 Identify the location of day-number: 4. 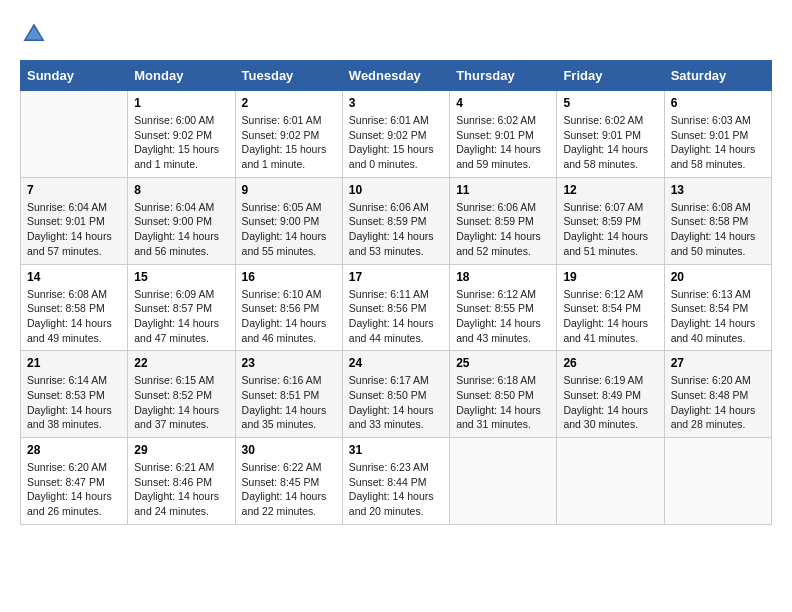
(503, 103).